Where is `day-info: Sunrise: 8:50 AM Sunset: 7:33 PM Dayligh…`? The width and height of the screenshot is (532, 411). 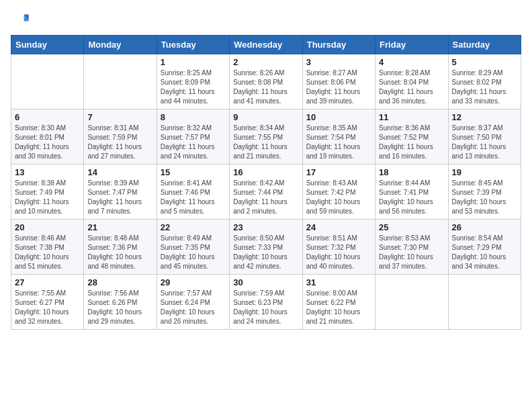 day-info: Sunrise: 8:50 AM Sunset: 7:33 PM Dayligh… is located at coordinates (266, 253).